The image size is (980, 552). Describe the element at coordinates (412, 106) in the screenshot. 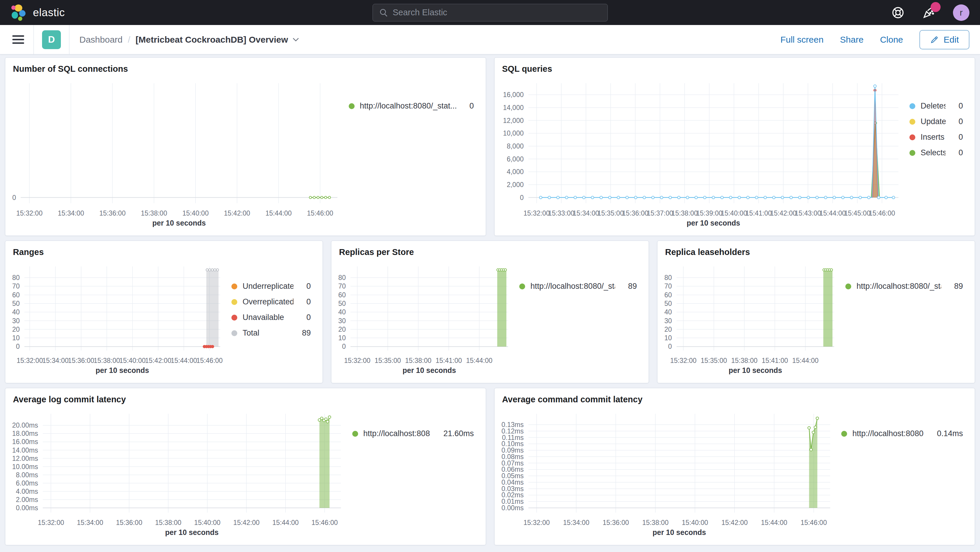

I see `legend-item: http://localhost:8080/_stat...0` at that location.